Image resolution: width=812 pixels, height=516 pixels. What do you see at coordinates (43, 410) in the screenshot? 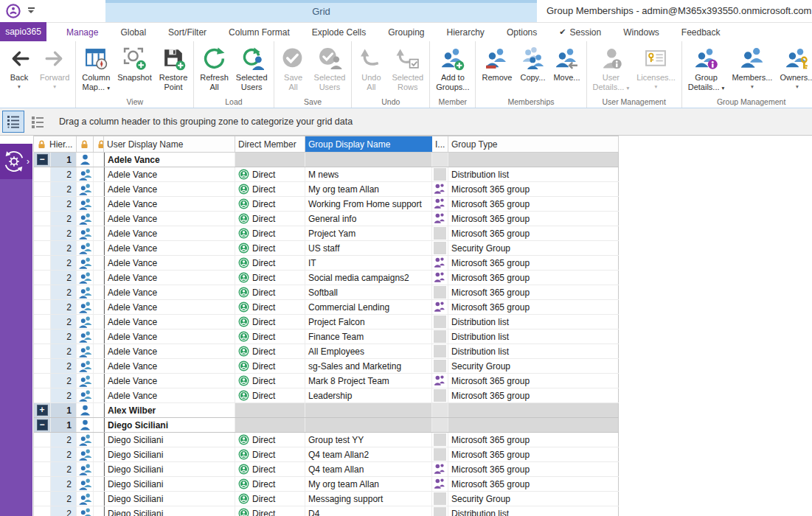
I see `plus-box-icon: +` at bounding box center [43, 410].